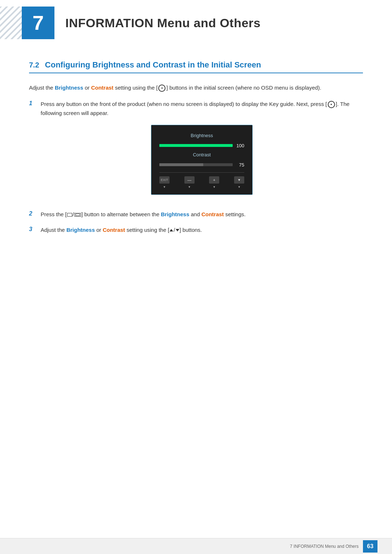  Describe the element at coordinates (202, 173) in the screenshot. I see `osd-divider` at that location.